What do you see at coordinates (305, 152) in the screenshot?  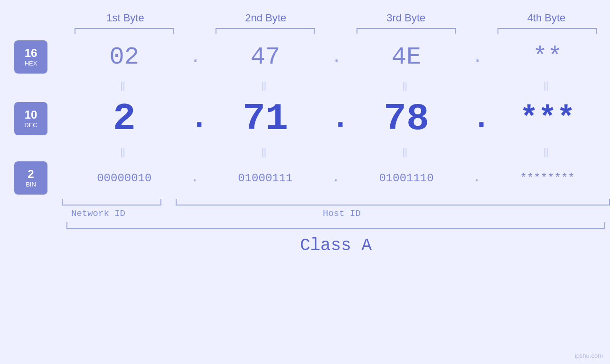 I see `equals-row-2: ‖ ‖ ‖ ‖` at bounding box center [305, 152].